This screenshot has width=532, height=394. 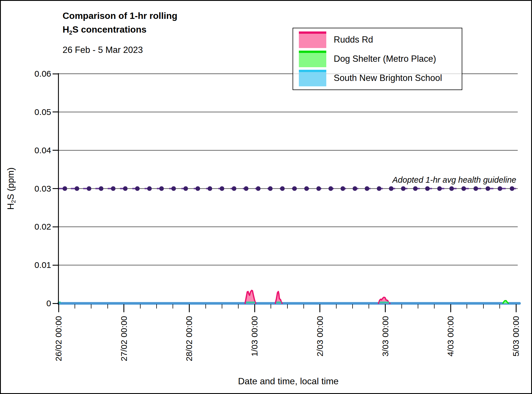 I want to click on legend-label: South New Brighton School, so click(x=388, y=78).